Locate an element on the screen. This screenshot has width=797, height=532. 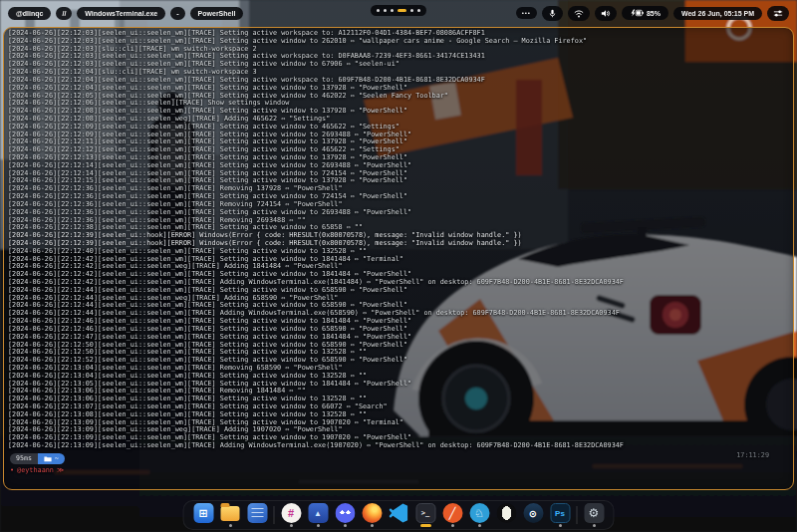
dock-explorer-button is located at coordinates (231, 515).